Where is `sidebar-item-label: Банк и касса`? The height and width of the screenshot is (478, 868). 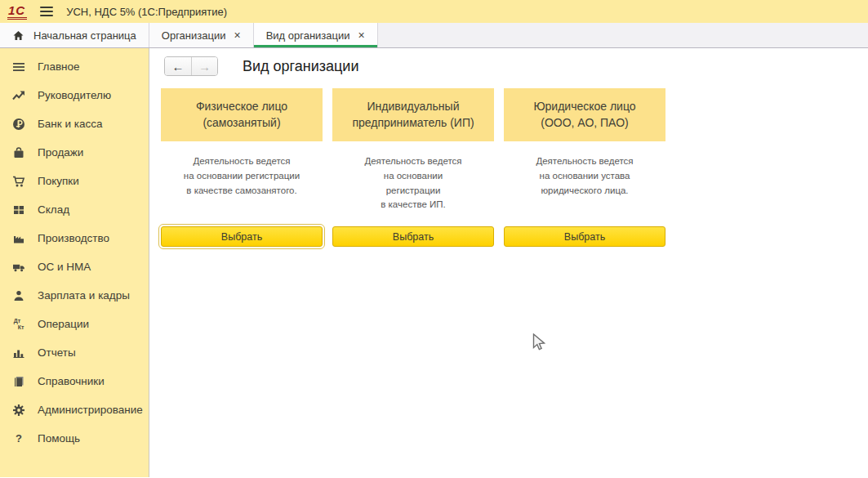 sidebar-item-label: Банк и касса is located at coordinates (70, 124).